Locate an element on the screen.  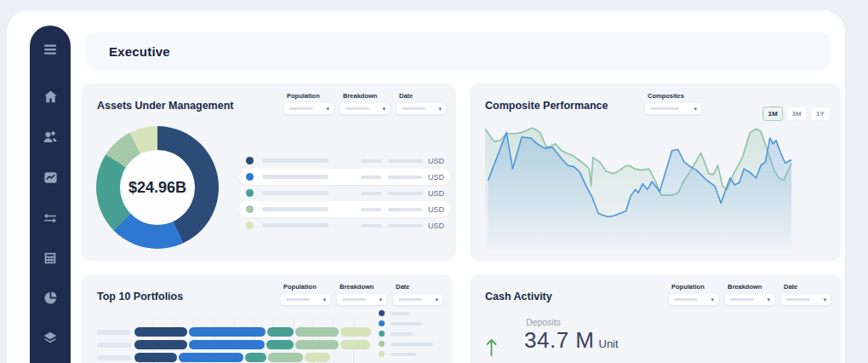
range-button-1m: 1M is located at coordinates (773, 114).